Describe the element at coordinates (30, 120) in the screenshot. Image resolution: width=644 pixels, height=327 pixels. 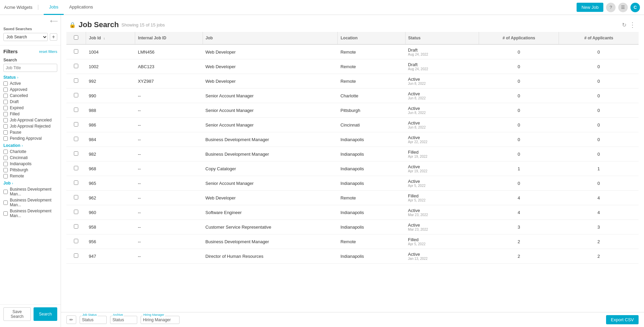
I see `status-filter-item: Job Approval Canceled` at that location.